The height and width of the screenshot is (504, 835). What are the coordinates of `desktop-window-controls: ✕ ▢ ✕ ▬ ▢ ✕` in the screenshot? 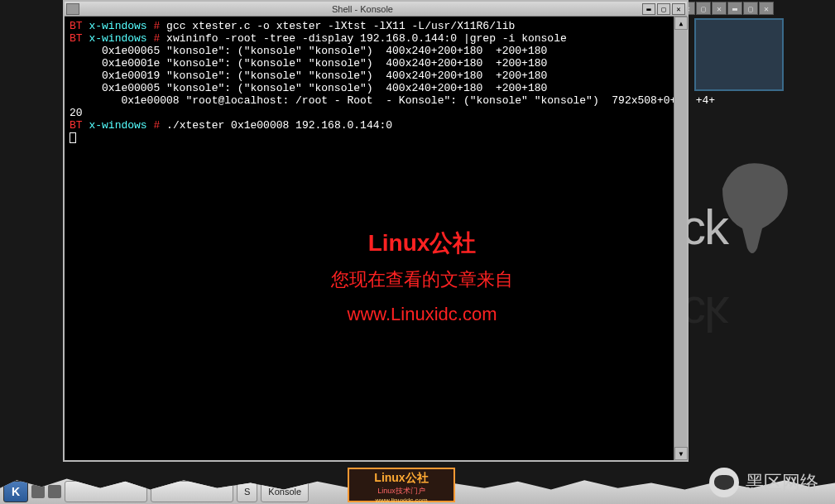 It's located at (727, 8).